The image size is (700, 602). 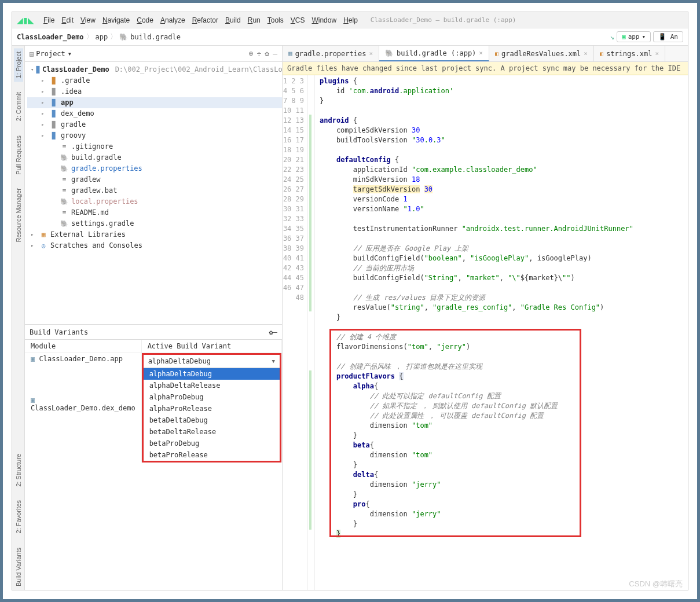 I want to click on menu-file: File, so click(x=49, y=20).